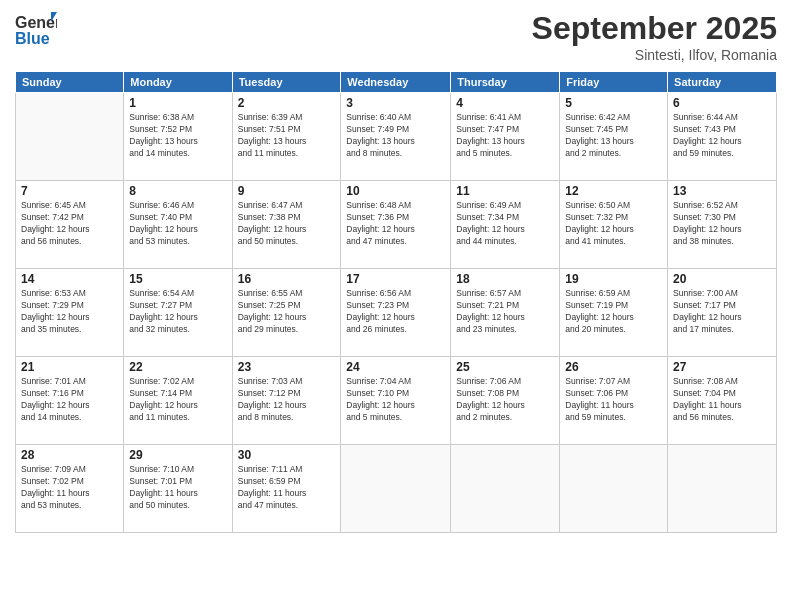  I want to click on day-info: Sunrise: 7:01 AM Sunset: 7:16 PM Dayligh…, so click(70, 400).